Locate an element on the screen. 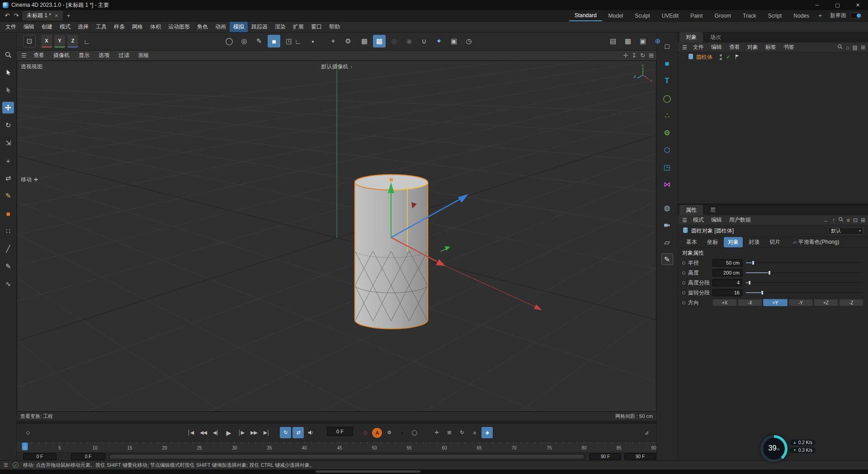 This screenshot has height=474, width=868. record-scale-button: ⊞ is located at coordinates (449, 432).